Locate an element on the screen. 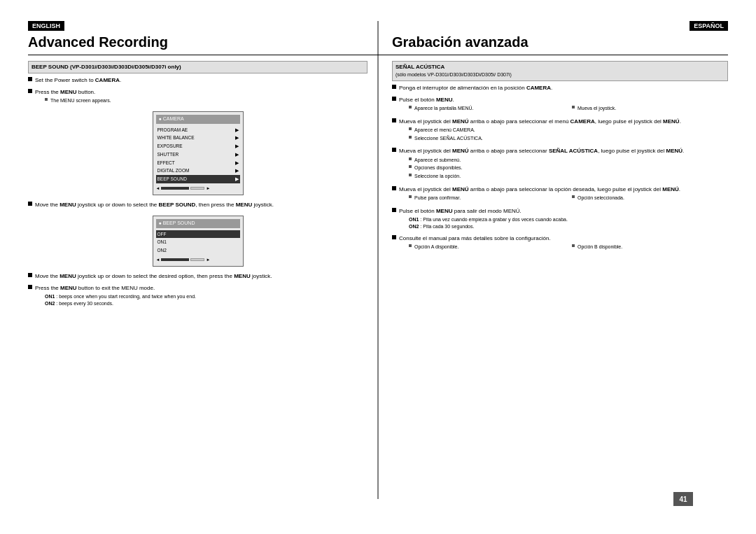 The image size is (756, 534). menu1-item-1: PROGRAM AE▶ is located at coordinates (198, 130).